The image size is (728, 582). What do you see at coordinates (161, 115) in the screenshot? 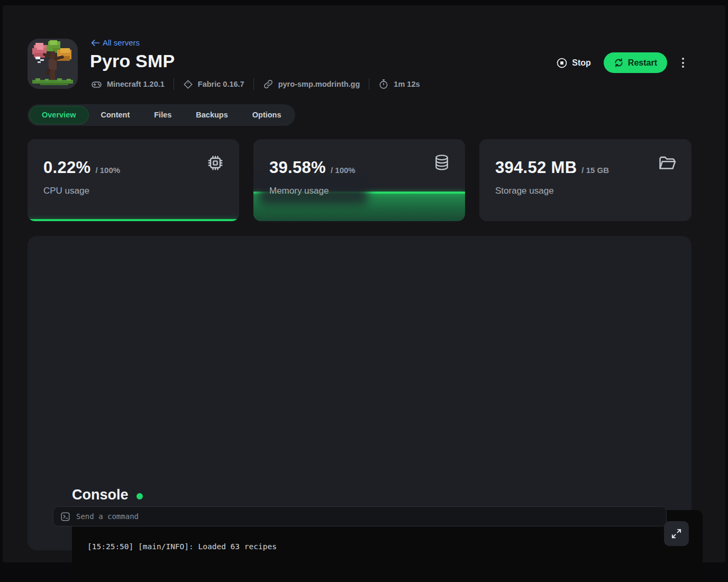
I see `tab-bar: Overview Content Files Backups Options` at bounding box center [161, 115].